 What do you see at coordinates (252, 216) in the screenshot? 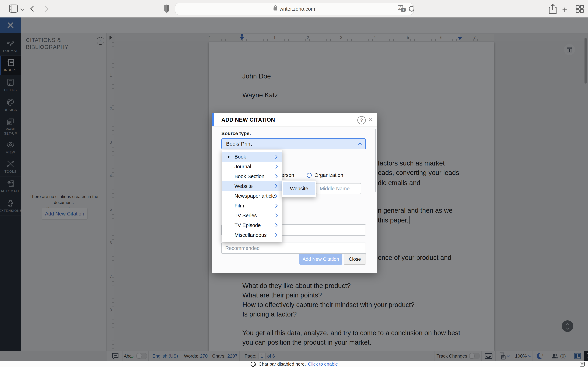
I see `menu-item-tv-series: TV Series` at bounding box center [252, 216].